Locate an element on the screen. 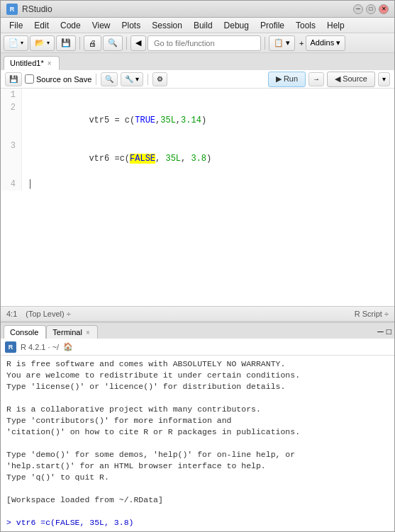 This screenshot has height=532, width=395. source-btn: ◀ Source is located at coordinates (351, 79).